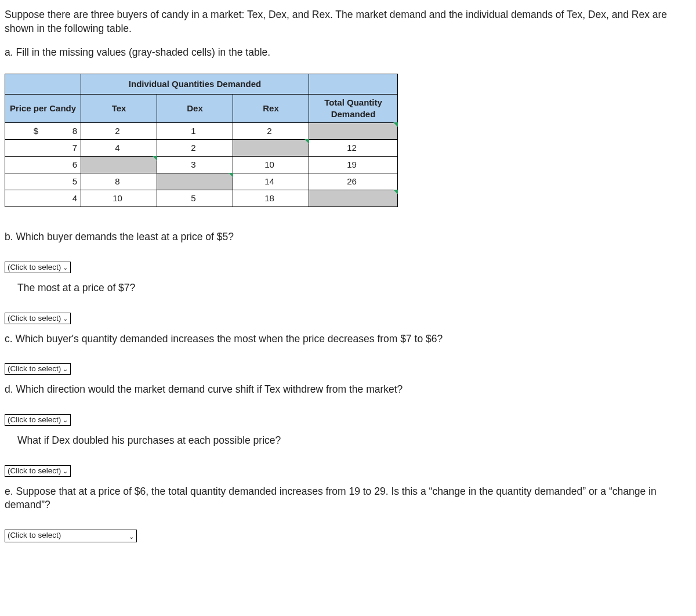 The width and height of the screenshot is (696, 616). What do you see at coordinates (119, 148) in the screenshot?
I see `tex-cell: 4` at bounding box center [119, 148].